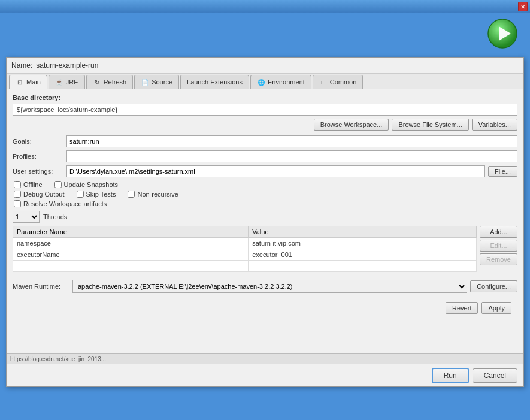 Image resolution: width=530 pixels, height=420 pixels. I want to click on main-icon: ⊡, so click(20, 82).